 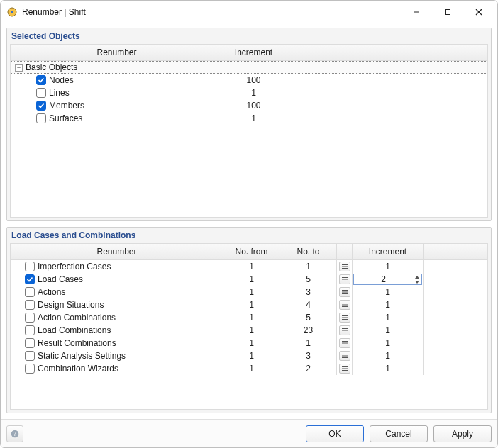 I want to click on window-title: Renumber | Shift, so click(x=211, y=12).